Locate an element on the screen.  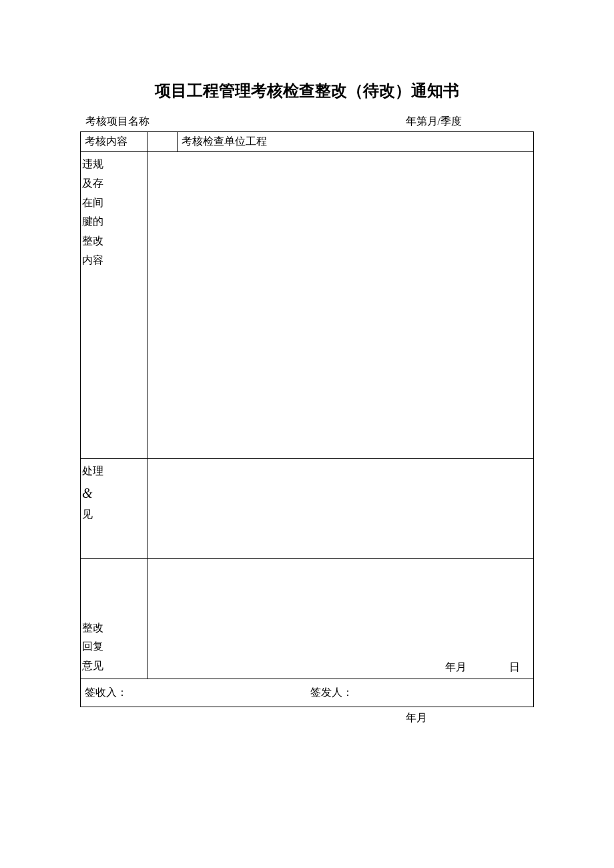
reply-date-ym: 年月 is located at coordinates (456, 667).